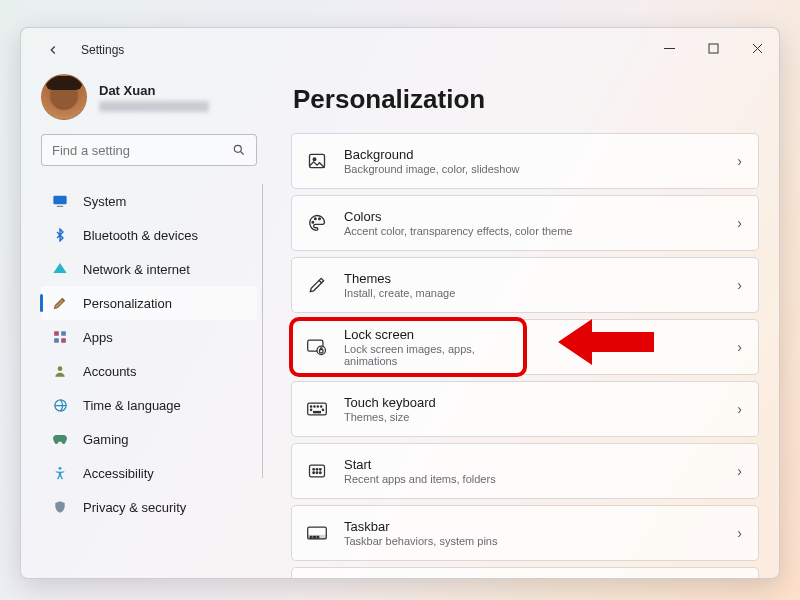  What do you see at coordinates (420, 533) in the screenshot?
I see `card-text: Taskbar Taskbar behaviors, system pins` at bounding box center [420, 533].